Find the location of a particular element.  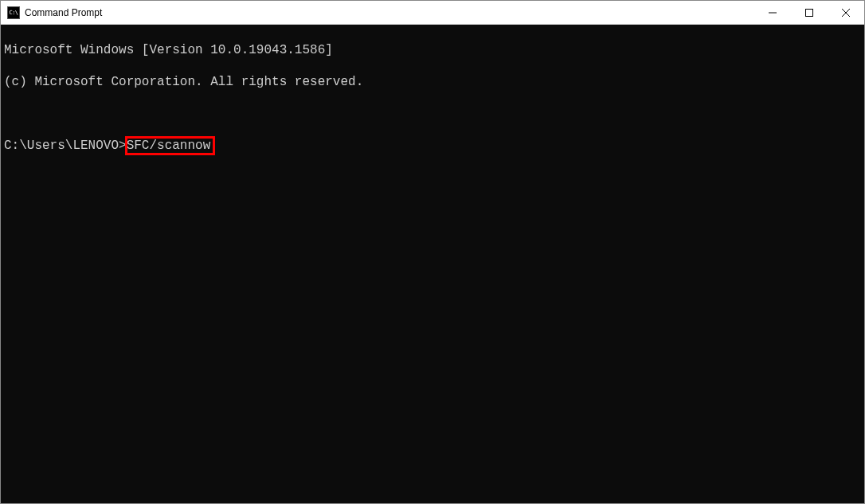

window-title: Command Prompt is located at coordinates (389, 13).